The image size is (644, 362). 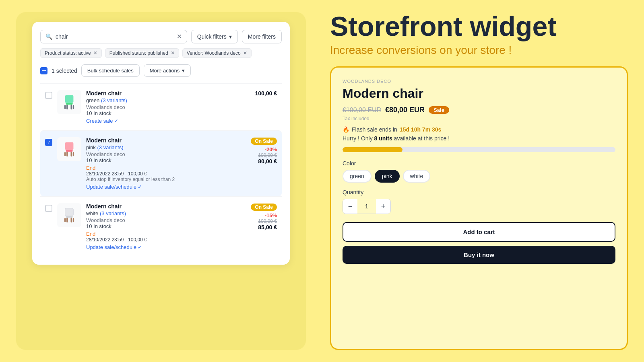 I want to click on sale-auto-stop-pink: Auto stop if inventory equal or less tha…, so click(x=157, y=179).